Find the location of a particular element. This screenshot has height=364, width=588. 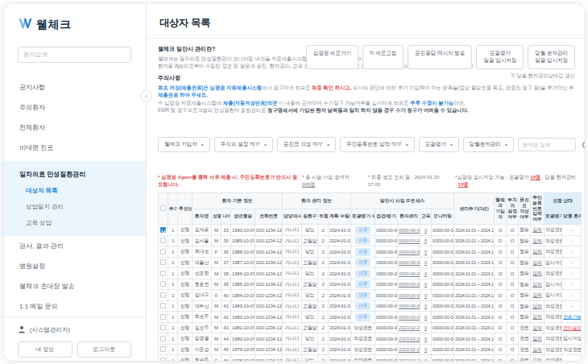

age-cell: 45 is located at coordinates (226, 350).